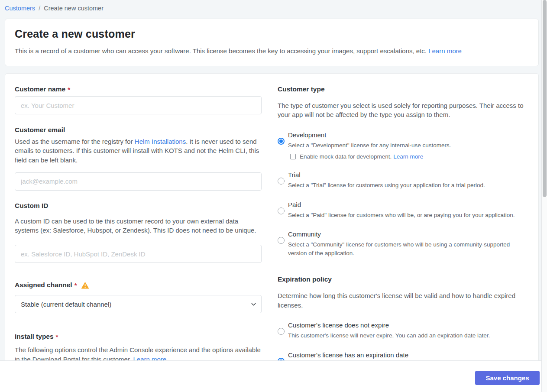 This screenshot has width=547, height=392. I want to click on customer-email-input, so click(138, 181).